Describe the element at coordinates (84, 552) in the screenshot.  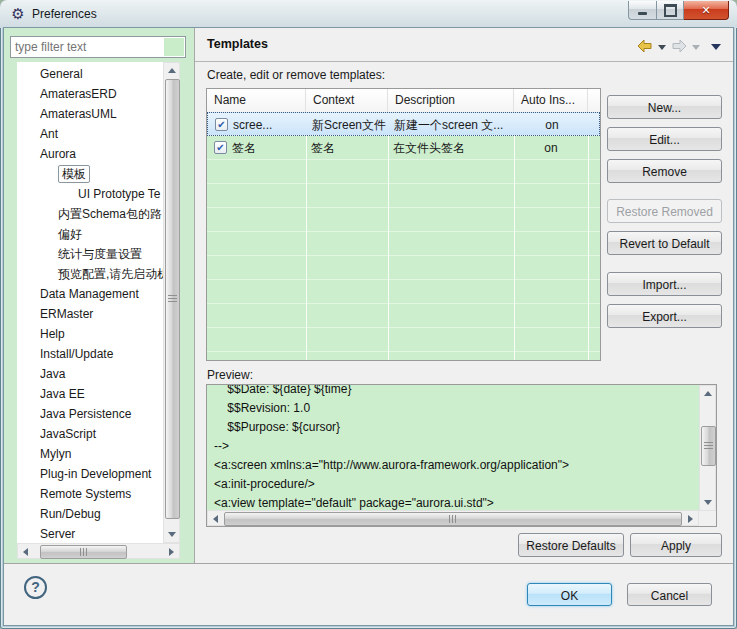
I see `tree-hscroll-thumb` at that location.